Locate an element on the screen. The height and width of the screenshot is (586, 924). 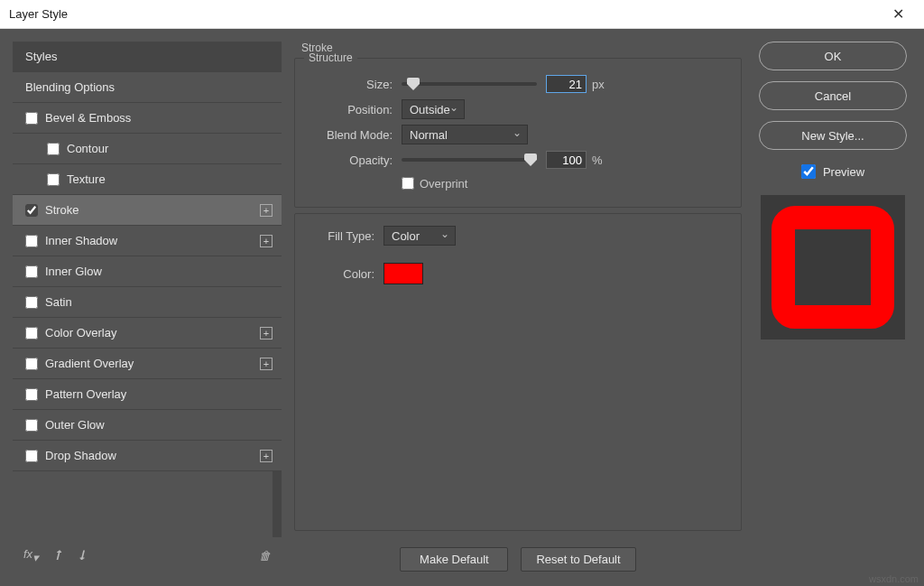
label-texture: Texture is located at coordinates (87, 179).